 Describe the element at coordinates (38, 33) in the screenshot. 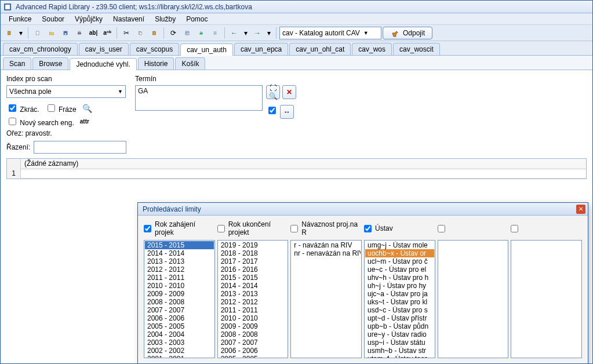

I see `new-doc-icon` at that location.